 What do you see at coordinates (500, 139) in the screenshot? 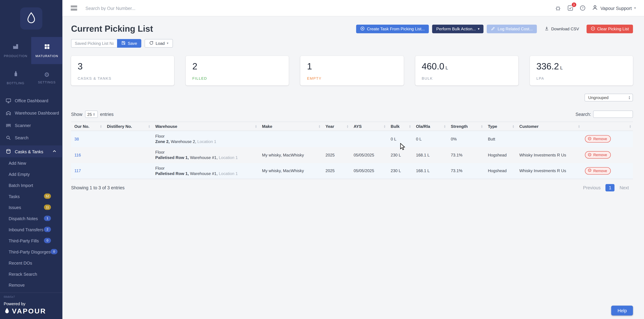
I see `cell-type: Butt` at bounding box center [500, 139].